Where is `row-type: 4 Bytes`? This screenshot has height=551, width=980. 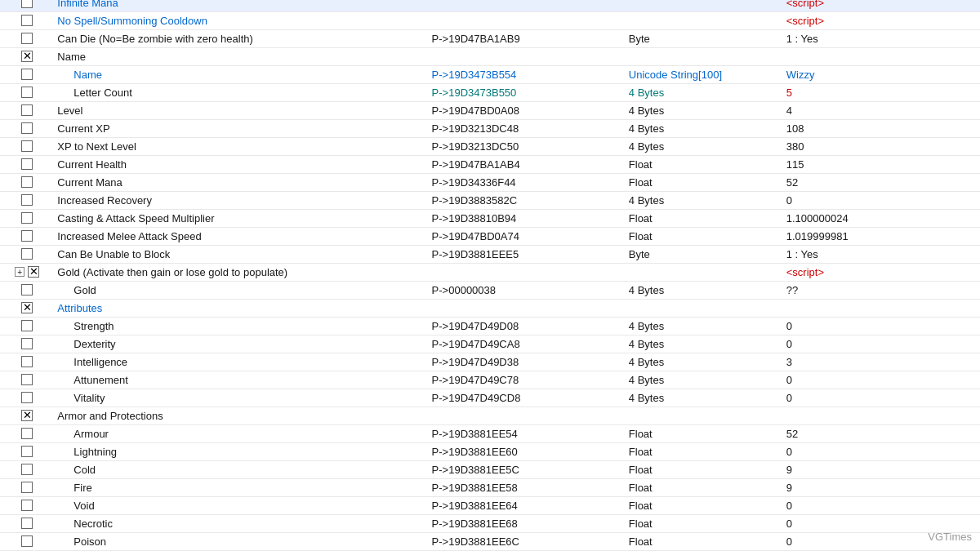
row-type: 4 Bytes is located at coordinates (704, 146).